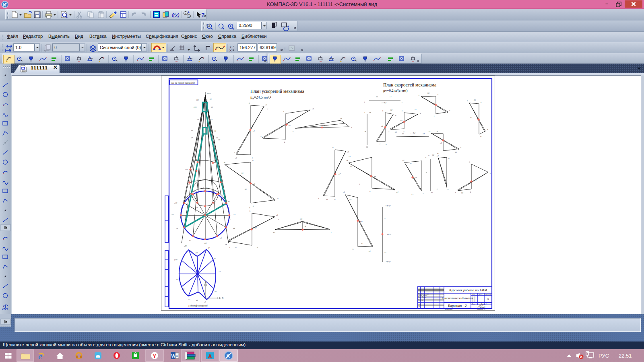 The width and height of the screenshot is (644, 362). Describe the element at coordinates (475, 180) in the screenshot. I see `svg-text: п11` at that location.